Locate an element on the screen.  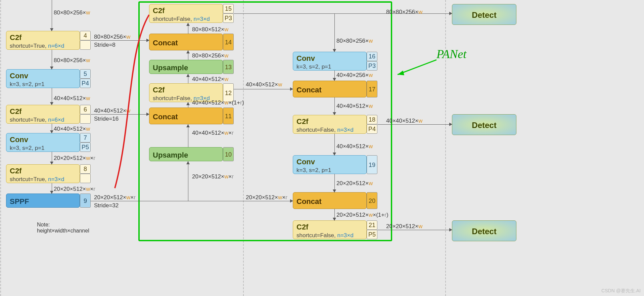
c2f-21-title: C2f is located at coordinates (330, 227).